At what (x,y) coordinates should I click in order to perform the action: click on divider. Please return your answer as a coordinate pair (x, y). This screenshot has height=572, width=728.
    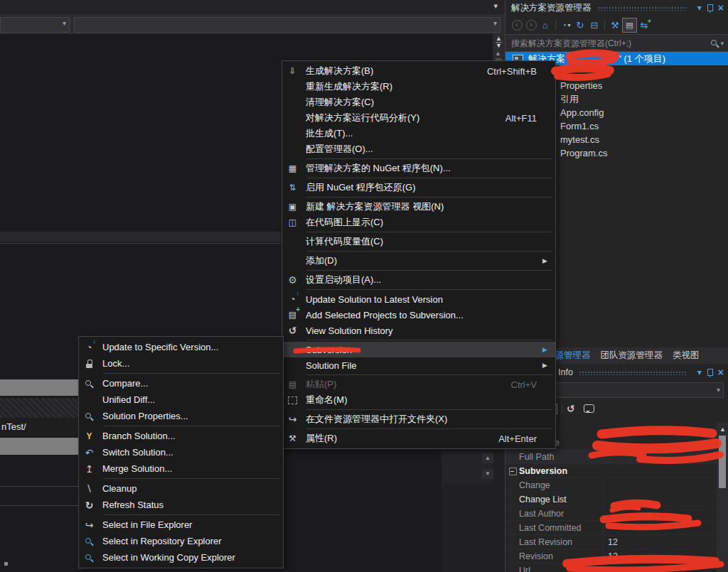
    Looking at the image, I should click on (39, 486).